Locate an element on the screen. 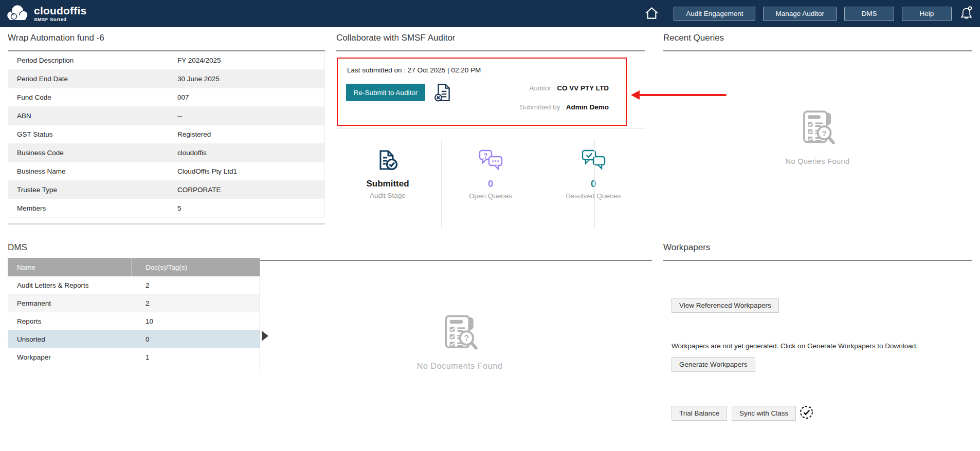 The width and height of the screenshot is (980, 451). document-check-icon is located at coordinates (388, 160).